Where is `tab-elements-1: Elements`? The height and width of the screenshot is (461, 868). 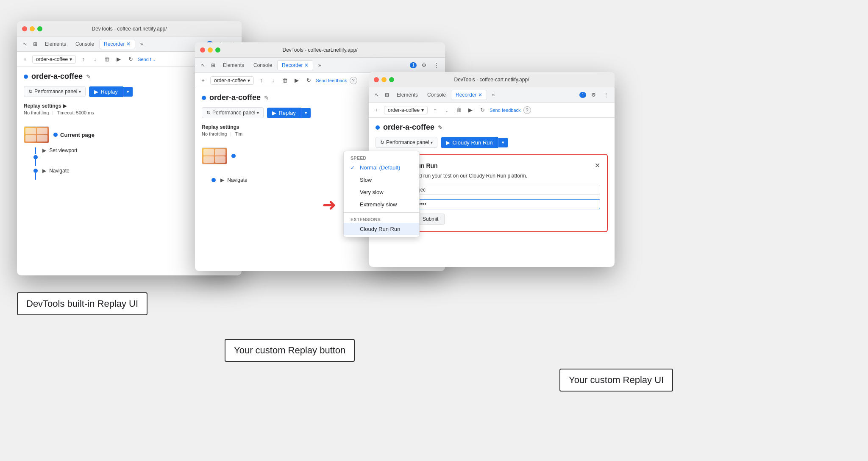
tab-elements-1: Elements is located at coordinates (56, 44).